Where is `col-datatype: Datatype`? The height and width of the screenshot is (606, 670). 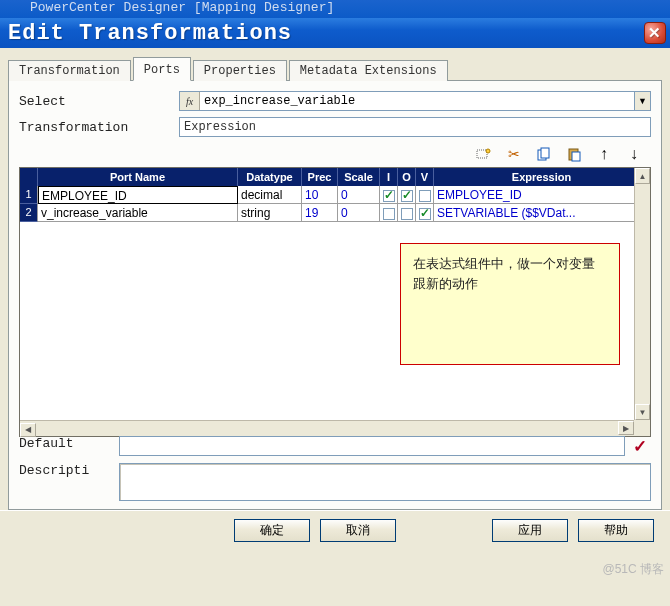
col-datatype: Datatype is located at coordinates (270, 177).